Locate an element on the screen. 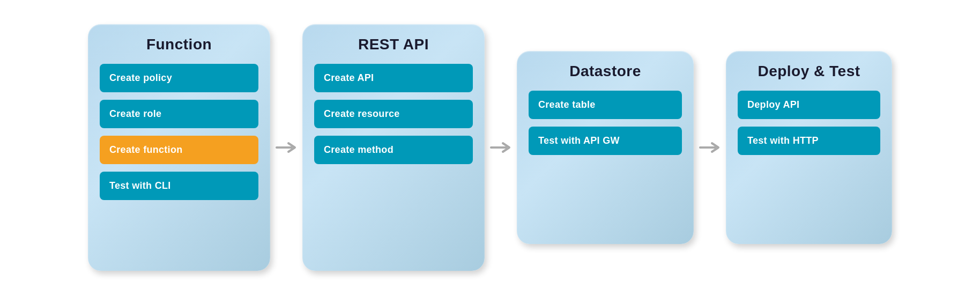 This screenshot has width=980, height=295. create-policy-button: Create policy is located at coordinates (179, 78).